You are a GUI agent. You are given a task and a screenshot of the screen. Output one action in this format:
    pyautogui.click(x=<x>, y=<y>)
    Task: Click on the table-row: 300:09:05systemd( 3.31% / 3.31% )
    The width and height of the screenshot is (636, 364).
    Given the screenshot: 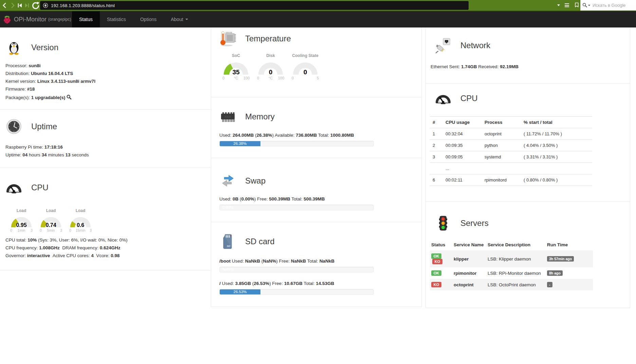 What is the action you would take?
    pyautogui.click(x=511, y=157)
    